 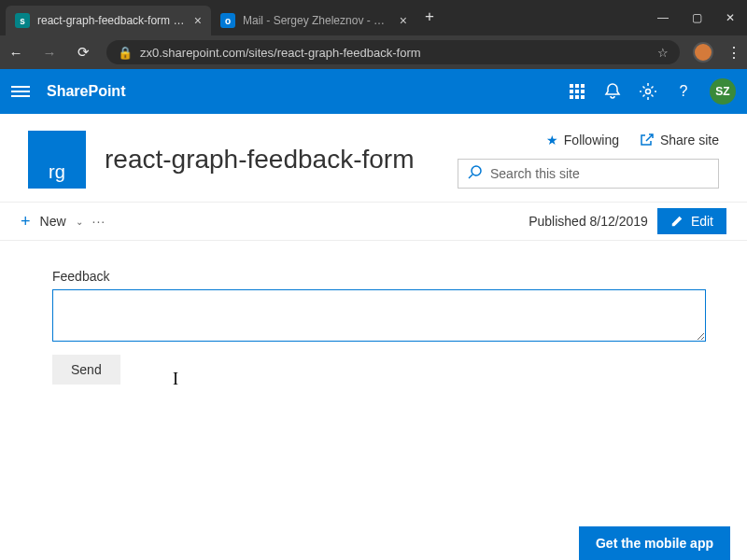 I want to click on star-icon: ★, so click(x=553, y=140).